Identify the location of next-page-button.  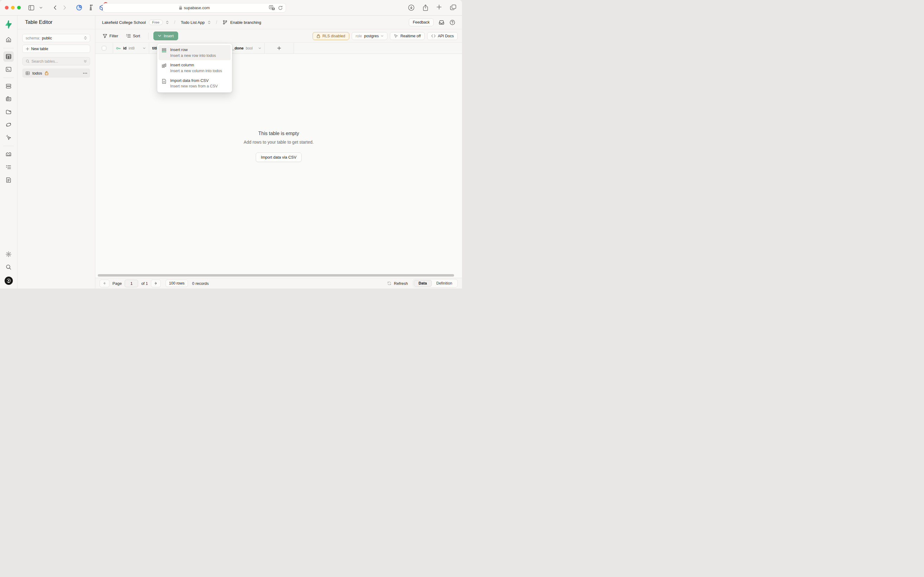
(156, 284).